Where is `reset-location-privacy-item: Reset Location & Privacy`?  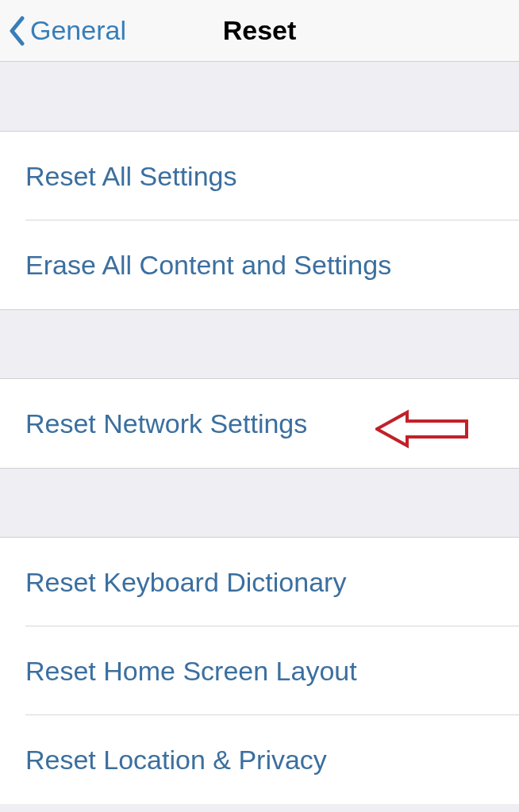 reset-location-privacy-item: Reset Location & Privacy is located at coordinates (260, 760).